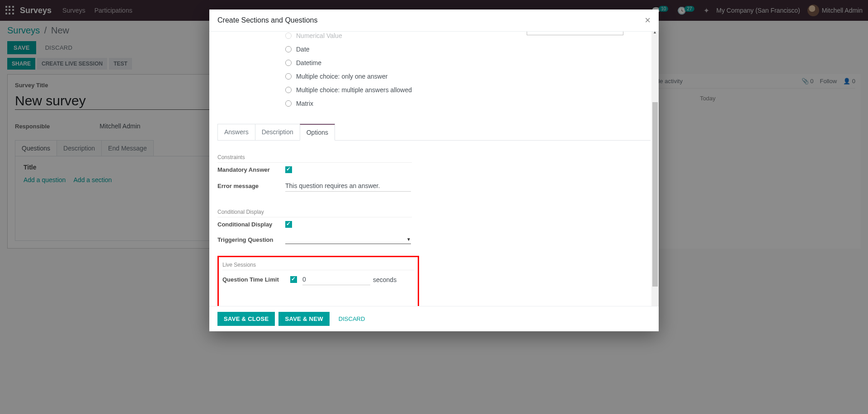 The height and width of the screenshot is (414, 868). What do you see at coordinates (288, 76) in the screenshot?
I see `qtype-mc-one-radio` at bounding box center [288, 76].